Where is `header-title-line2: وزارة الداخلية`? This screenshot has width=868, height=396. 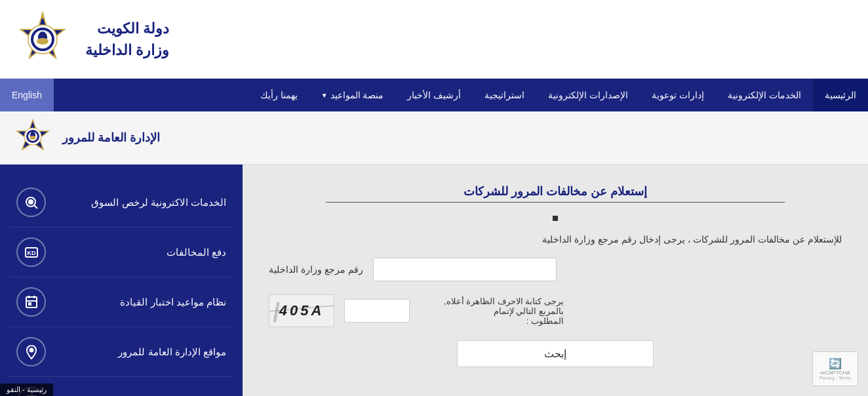
header-title-line2: وزارة الداخلية is located at coordinates (127, 50).